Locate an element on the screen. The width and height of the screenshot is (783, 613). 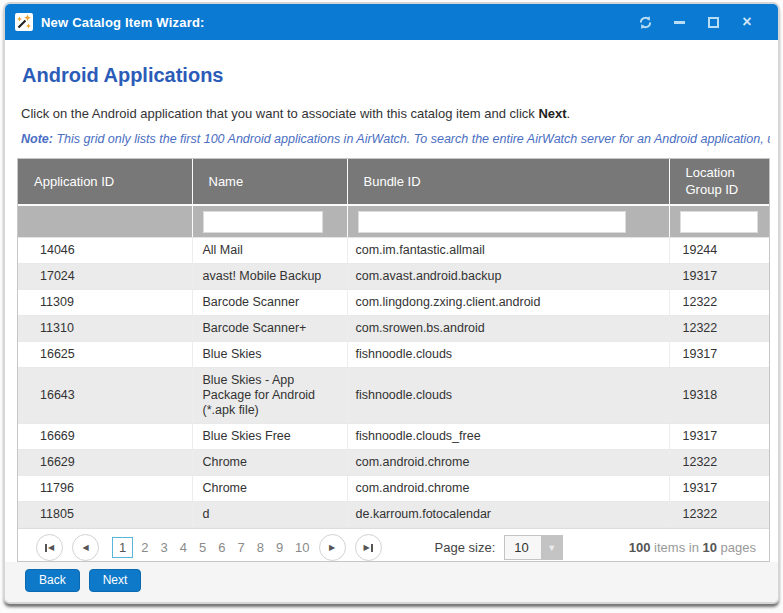
last-page-button: ▶ is located at coordinates (368, 548).